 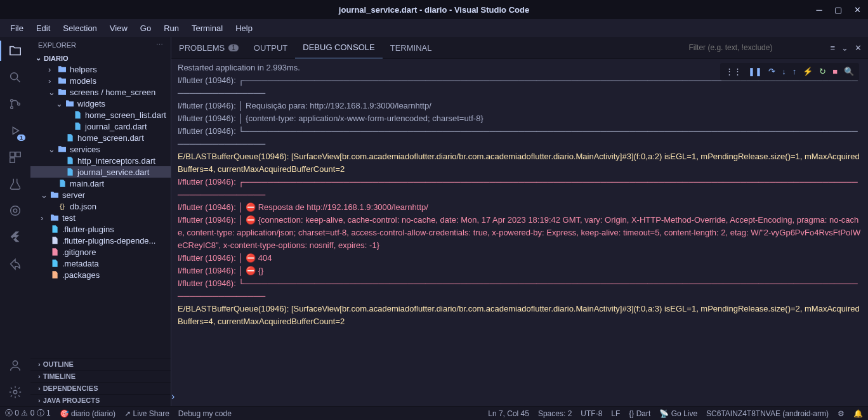 What do you see at coordinates (434, 10) in the screenshot?
I see `window-title: journal_service.dart - diario - Visual S…` at bounding box center [434, 10].